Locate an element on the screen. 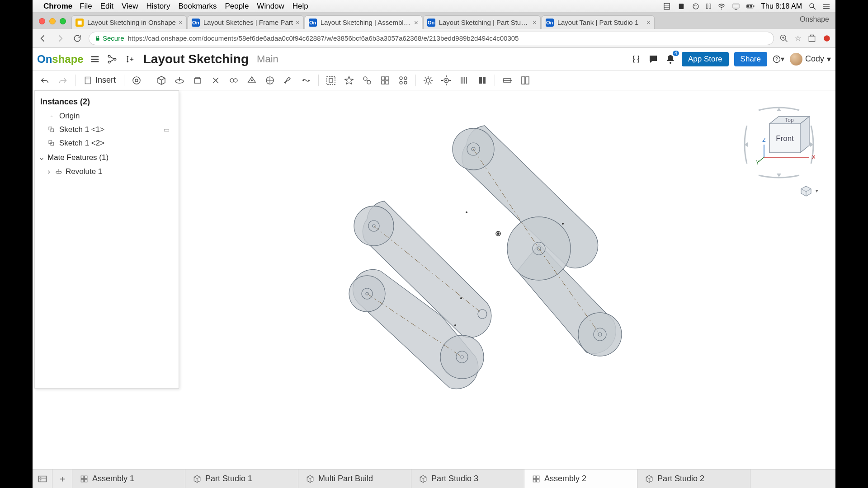 Image resolution: width=868 pixels, height=488 pixels. doc-tab-assembly: Assembly 1 is located at coordinates (129, 479).